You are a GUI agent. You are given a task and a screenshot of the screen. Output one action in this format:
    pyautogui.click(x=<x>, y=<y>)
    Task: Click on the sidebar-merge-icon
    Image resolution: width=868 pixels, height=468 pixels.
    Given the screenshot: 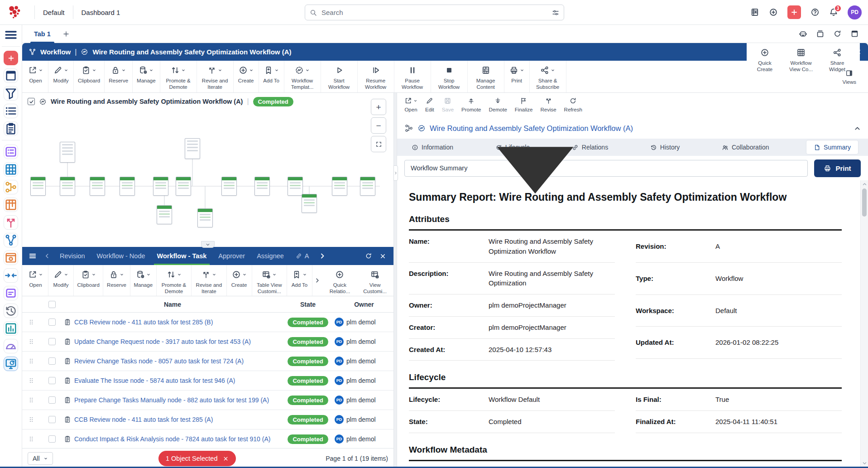 What is the action you would take?
    pyautogui.click(x=11, y=275)
    